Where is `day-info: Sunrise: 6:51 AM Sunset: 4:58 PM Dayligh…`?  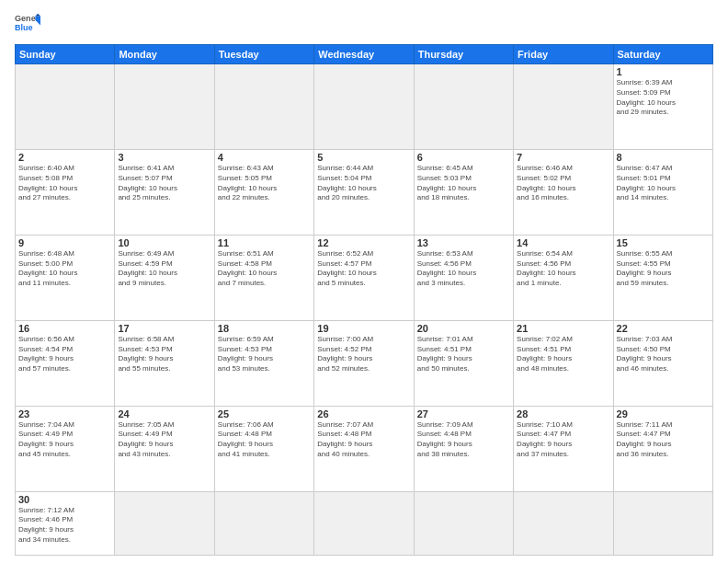
day-info: Sunrise: 6:51 AM Sunset: 4:58 PM Dayligh… is located at coordinates (265, 269).